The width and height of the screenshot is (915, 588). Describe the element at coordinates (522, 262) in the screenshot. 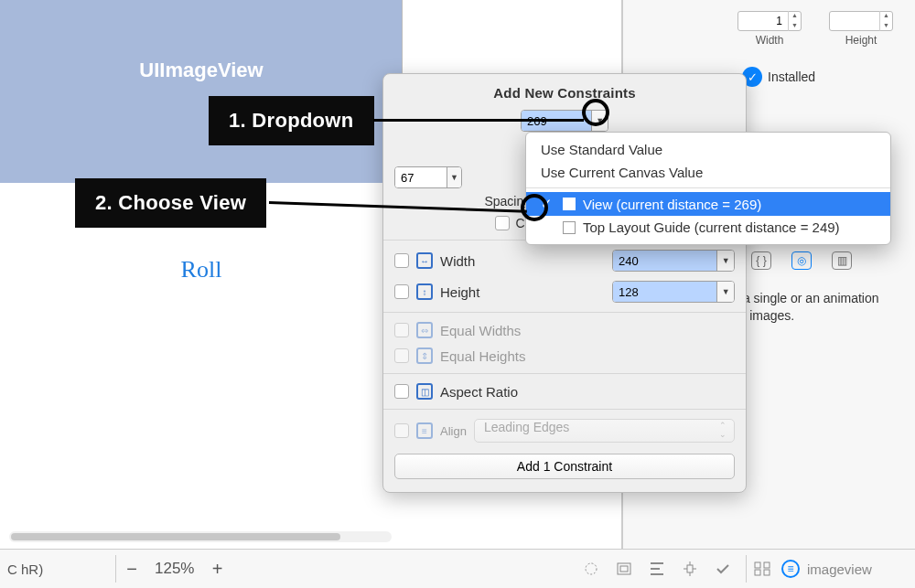

I see `width-label: Width` at that location.